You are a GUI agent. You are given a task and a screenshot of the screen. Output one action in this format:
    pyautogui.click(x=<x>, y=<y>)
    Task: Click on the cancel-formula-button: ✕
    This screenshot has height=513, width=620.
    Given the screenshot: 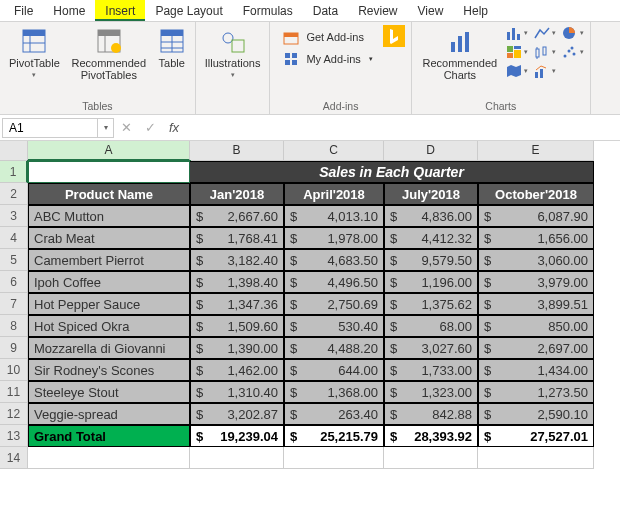 What is the action you would take?
    pyautogui.click(x=126, y=128)
    